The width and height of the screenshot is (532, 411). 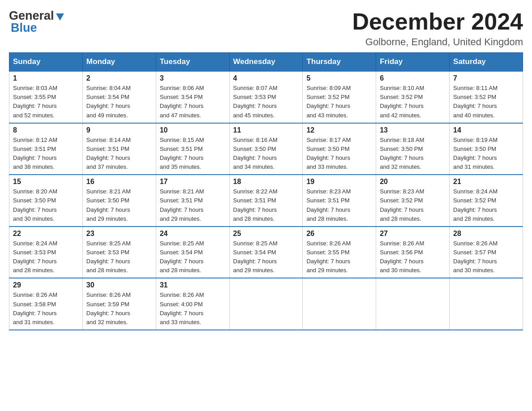 What do you see at coordinates (119, 304) in the screenshot?
I see `calendar-cell: 30 Sunrise: 8:26 AM Sunset: 3:59 PM Dayl…` at bounding box center [119, 304].